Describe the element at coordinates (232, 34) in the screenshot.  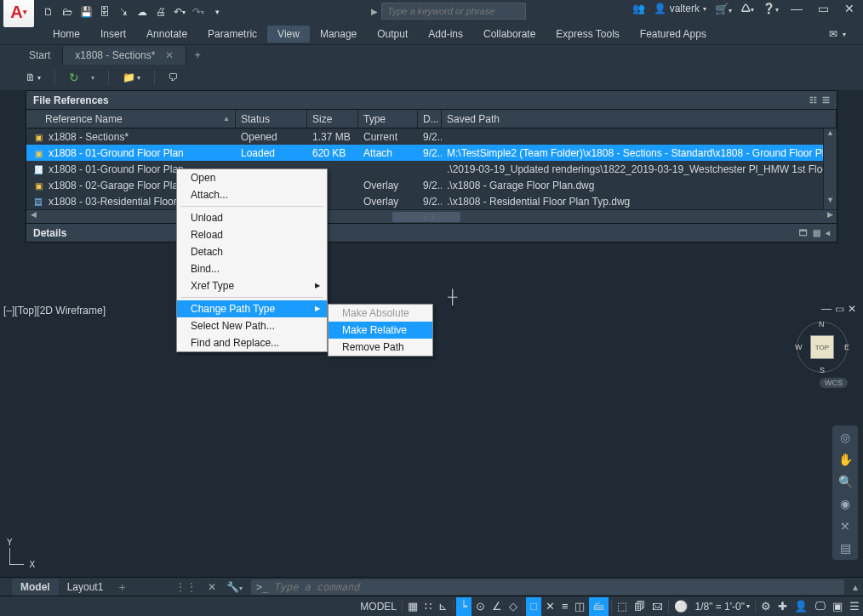
I see `ribbon-tab-parametric: Parametric` at that location.